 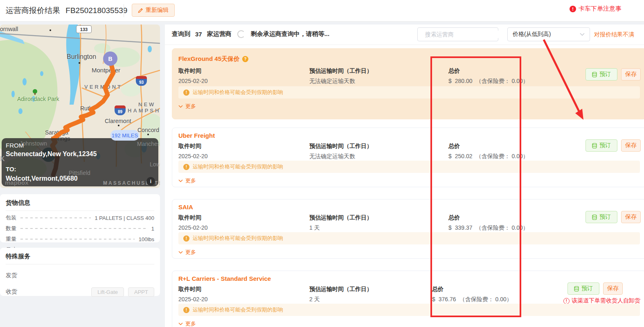 I want to click on special-services-card: 特殊服务 发货 收货 Lift-Gate APPT, so click(x=80, y=272).